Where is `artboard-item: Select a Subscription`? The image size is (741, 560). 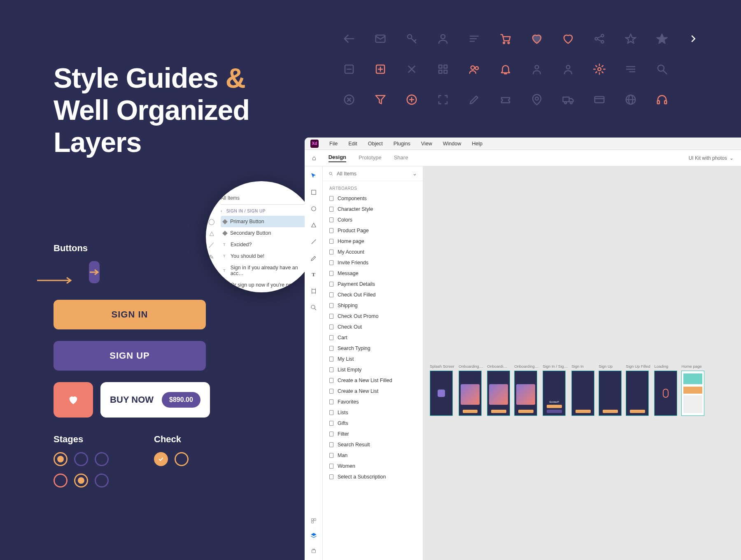 artboard-item: Select a Subscription is located at coordinates (373, 477).